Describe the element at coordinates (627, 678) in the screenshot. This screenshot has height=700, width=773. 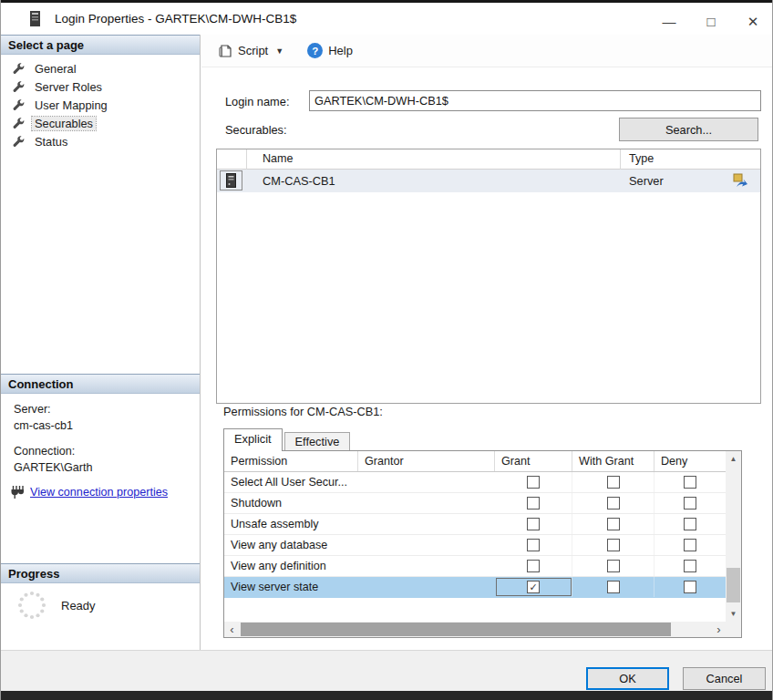
I see `ok-button: OK` at that location.